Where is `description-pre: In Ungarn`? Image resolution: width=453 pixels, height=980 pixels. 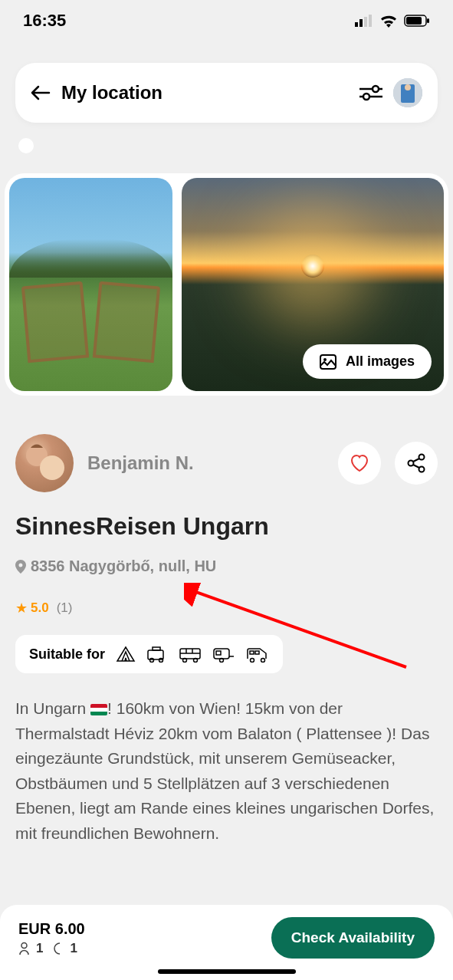
description-pre: In Ungarn is located at coordinates (53, 709).